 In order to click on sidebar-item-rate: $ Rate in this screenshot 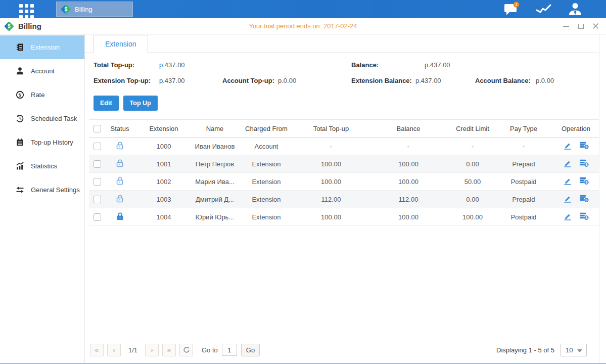, I will do `click(42, 95)`.